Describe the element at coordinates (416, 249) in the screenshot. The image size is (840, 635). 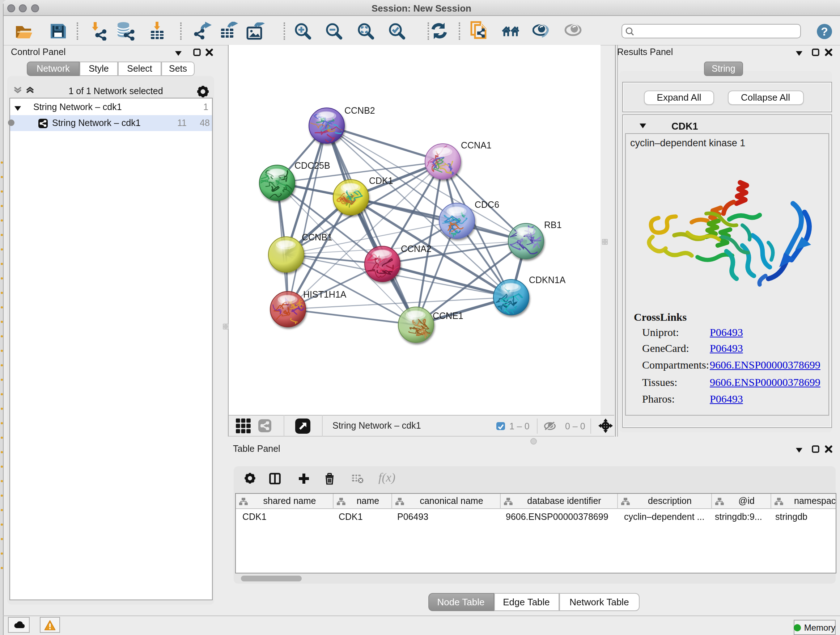
I see `svg-text: CCNA2` at that location.